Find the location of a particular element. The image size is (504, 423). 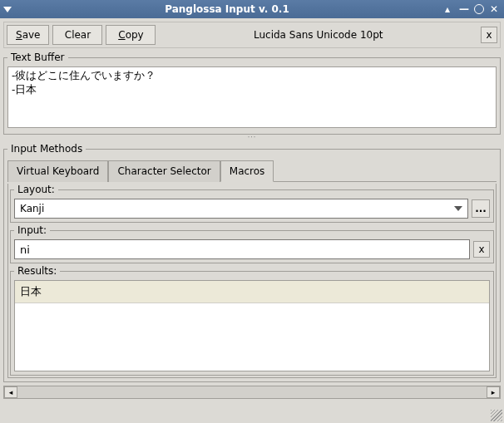

window-titlebar: Panglossa Input v. 0.1 ▴ — ✕ is located at coordinates (252, 9).